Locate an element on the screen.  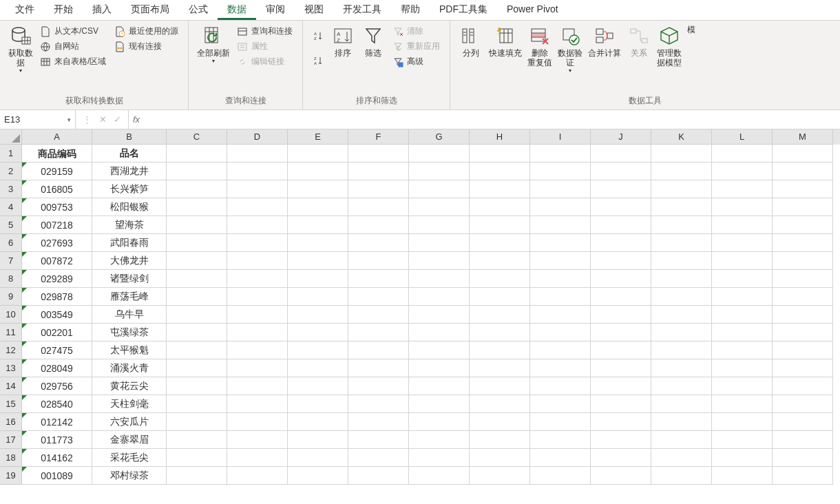
column-header-G: G is located at coordinates (439, 137).